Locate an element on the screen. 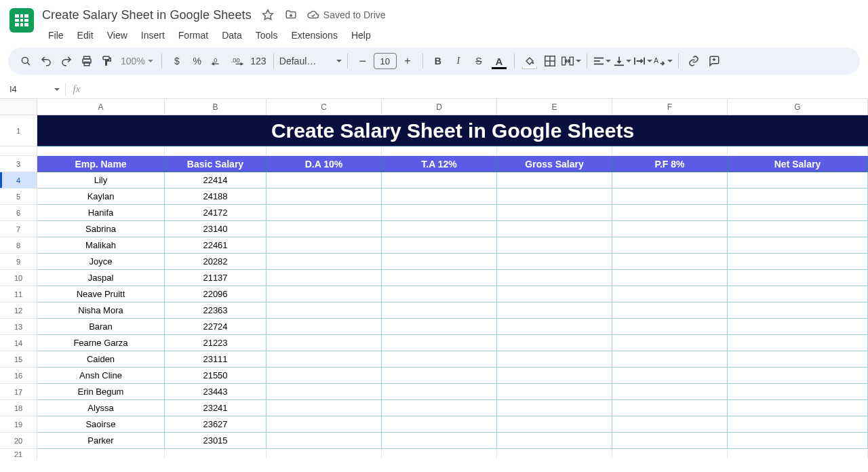 The image size is (868, 472). borders-button is located at coordinates (550, 61).